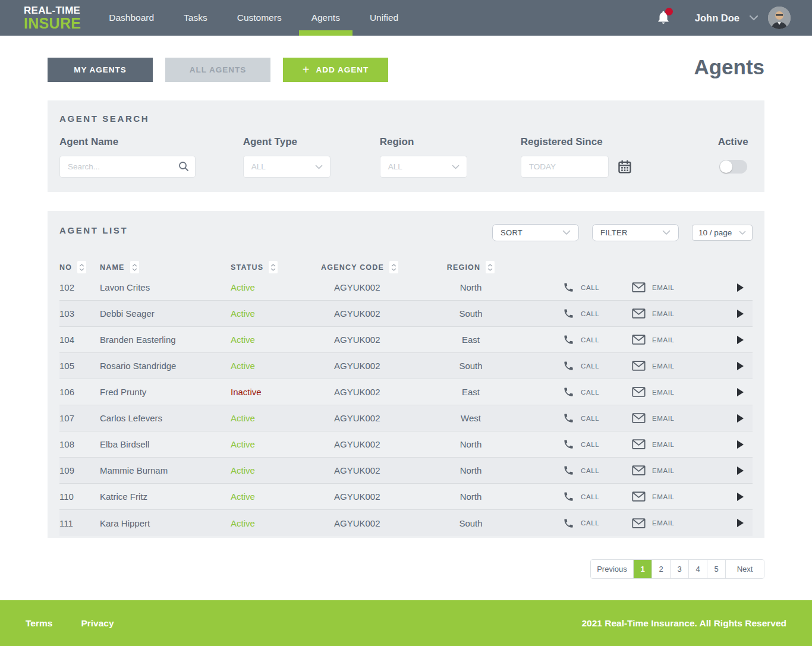 This screenshot has width=812, height=646. Describe the element at coordinates (406, 146) in the screenshot. I see `agent-search-panel: AGENT SEARCH Agent Name Agent Type ALL` at that location.